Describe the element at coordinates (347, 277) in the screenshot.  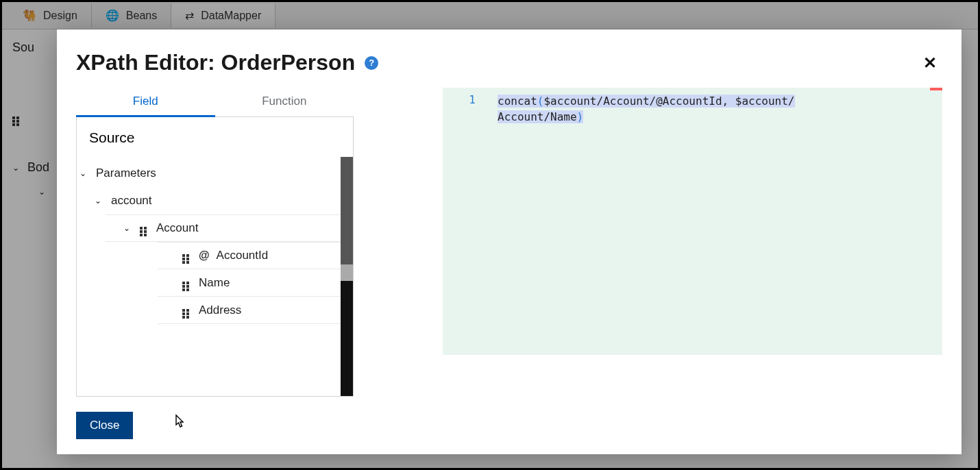
I see `tree-scrollbar` at that location.